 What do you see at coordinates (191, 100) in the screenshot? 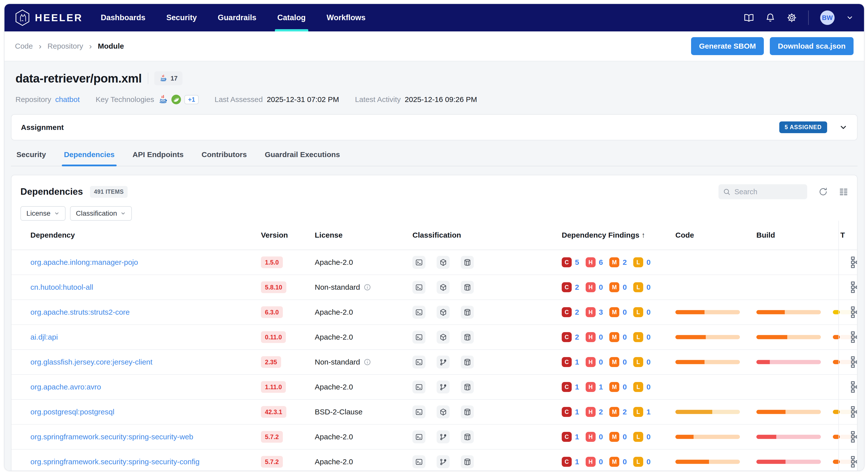
I see `more-technologies-chip: +1` at bounding box center [191, 100].